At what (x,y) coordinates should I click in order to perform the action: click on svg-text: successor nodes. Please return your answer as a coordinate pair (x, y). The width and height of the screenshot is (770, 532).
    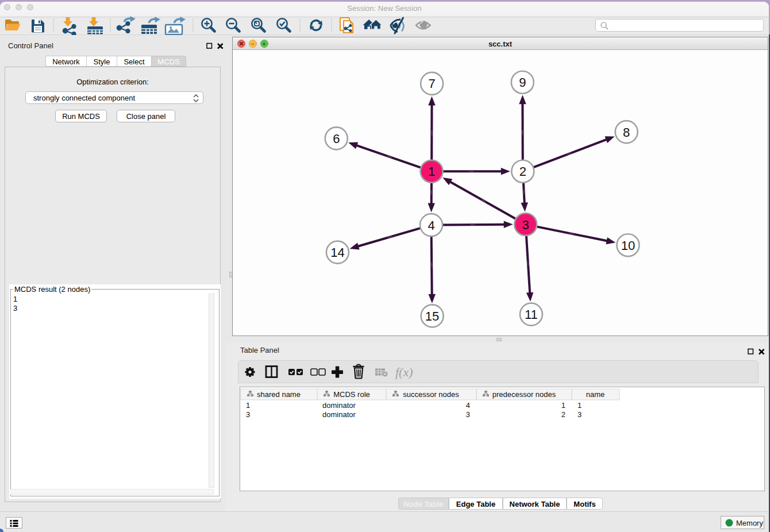
    Looking at the image, I should click on (431, 394).